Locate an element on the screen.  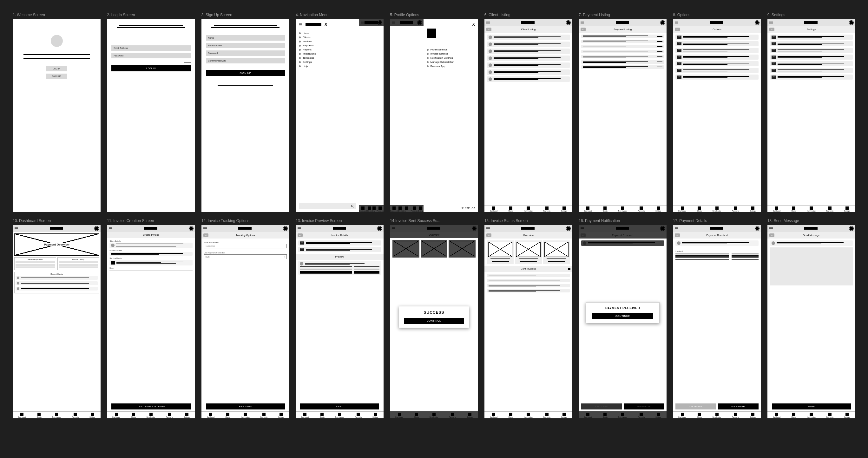
profile-item: Profile Settings is located at coordinates (451, 50).